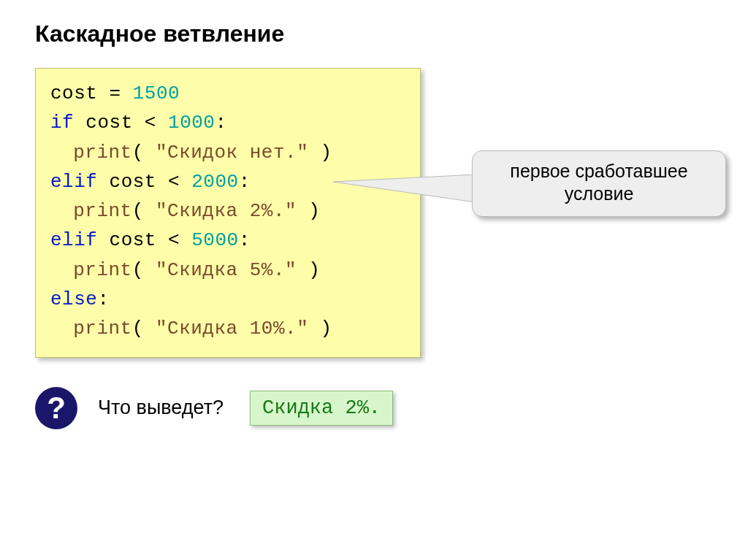 This screenshot has width=748, height=560. What do you see at coordinates (215, 240) in the screenshot?
I see `code-token: 5000` at bounding box center [215, 240].